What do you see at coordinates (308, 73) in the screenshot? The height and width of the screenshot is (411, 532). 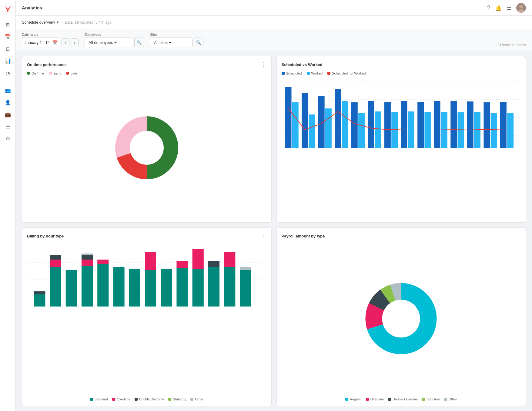 I see `worked-sq` at bounding box center [308, 73].